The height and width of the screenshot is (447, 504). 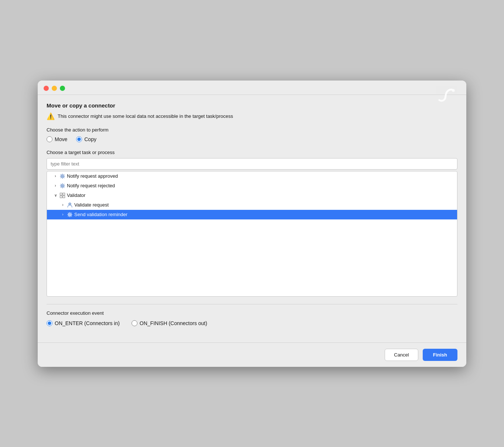 I want to click on on-finish-radio, so click(x=134, y=323).